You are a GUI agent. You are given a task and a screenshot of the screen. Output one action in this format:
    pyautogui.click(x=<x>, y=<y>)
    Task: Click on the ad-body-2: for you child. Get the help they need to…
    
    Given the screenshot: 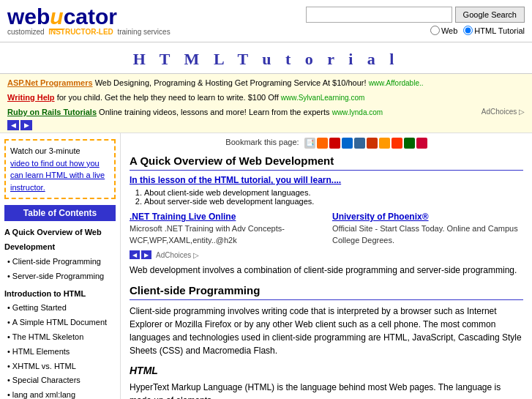 What is the action you would take?
    pyautogui.click(x=168, y=97)
    